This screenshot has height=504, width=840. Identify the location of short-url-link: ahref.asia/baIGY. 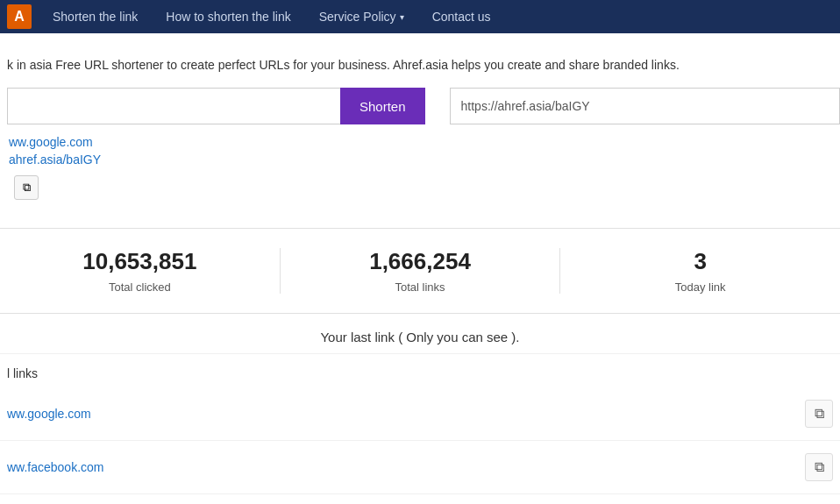
(424, 160).